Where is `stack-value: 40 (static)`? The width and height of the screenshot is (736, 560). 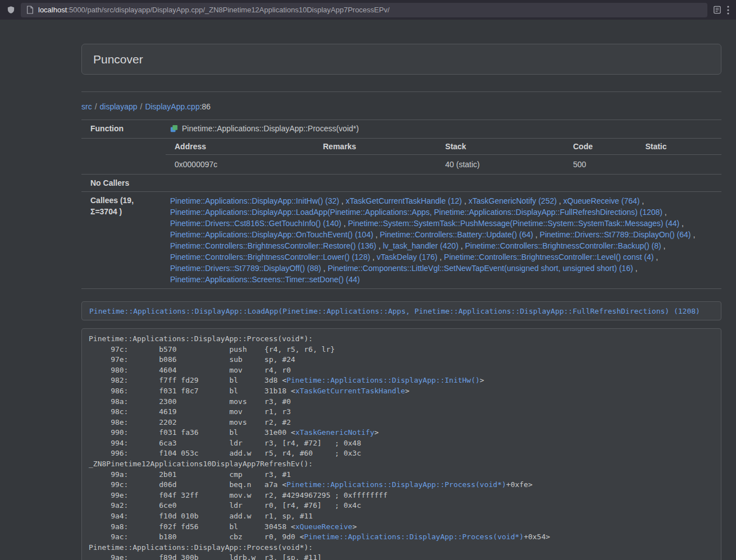
stack-value: 40 (static) is located at coordinates (505, 165).